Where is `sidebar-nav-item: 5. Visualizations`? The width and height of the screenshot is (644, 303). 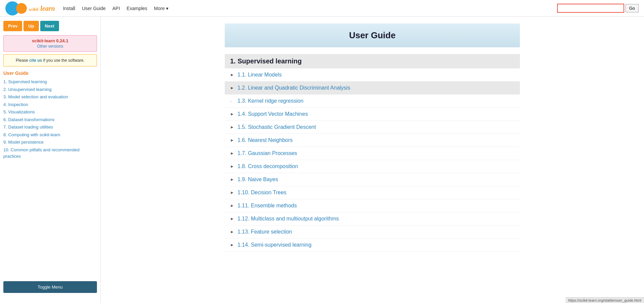 sidebar-nav-item: 5. Visualizations is located at coordinates (50, 112).